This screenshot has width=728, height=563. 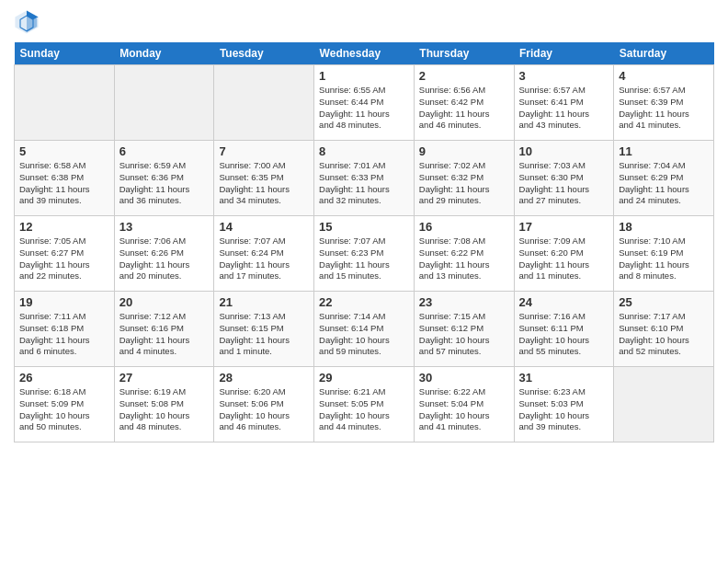 I want to click on day-info: Sunrise: 7:14 AM Sunset: 6:14 PM Dayligh…, so click(x=364, y=335).